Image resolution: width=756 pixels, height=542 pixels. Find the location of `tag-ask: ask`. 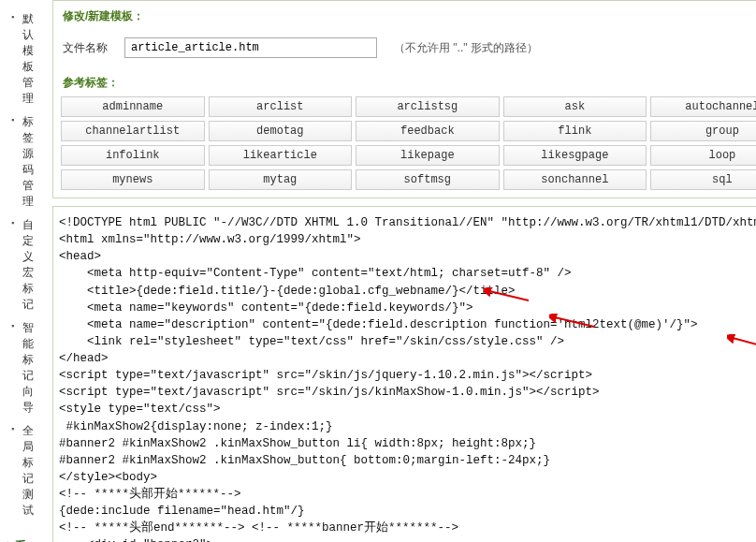

tag-ask: ask is located at coordinates (575, 107).